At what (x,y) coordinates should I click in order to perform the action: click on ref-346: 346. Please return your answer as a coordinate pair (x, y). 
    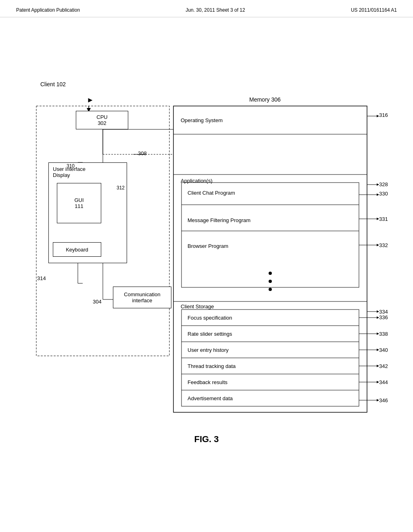
    Looking at the image, I should click on (384, 401).